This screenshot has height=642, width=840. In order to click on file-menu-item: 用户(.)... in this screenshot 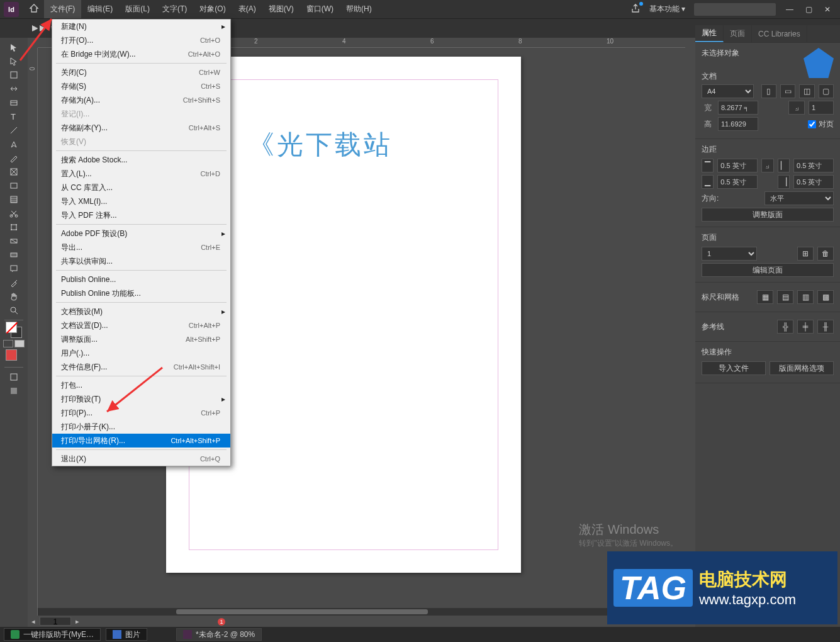, I will do `click(141, 353)`.